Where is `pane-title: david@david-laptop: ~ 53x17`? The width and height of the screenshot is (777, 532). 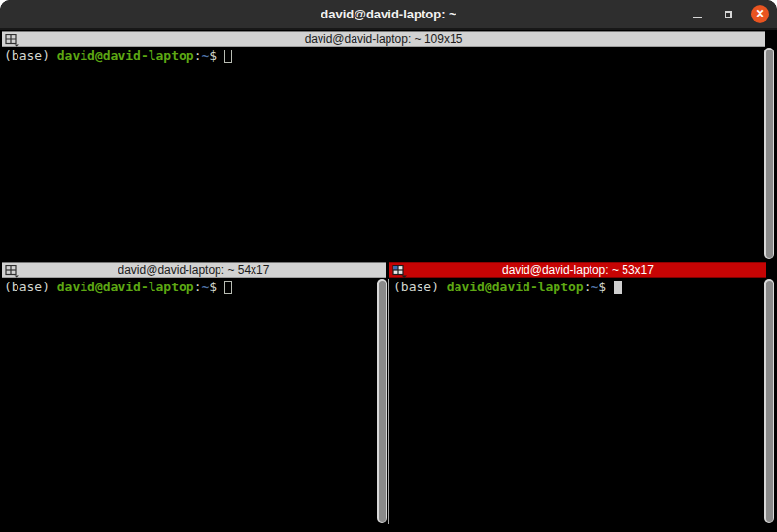
pane-title: david@david-laptop: ~ 53x17 is located at coordinates (578, 270).